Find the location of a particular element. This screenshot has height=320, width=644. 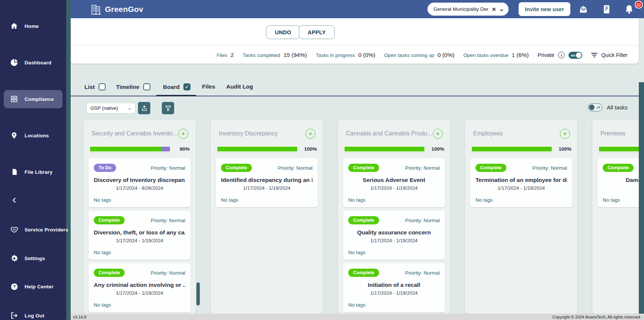

task-card: Complete Priority: Normal Diversion, the… is located at coordinates (140, 235).